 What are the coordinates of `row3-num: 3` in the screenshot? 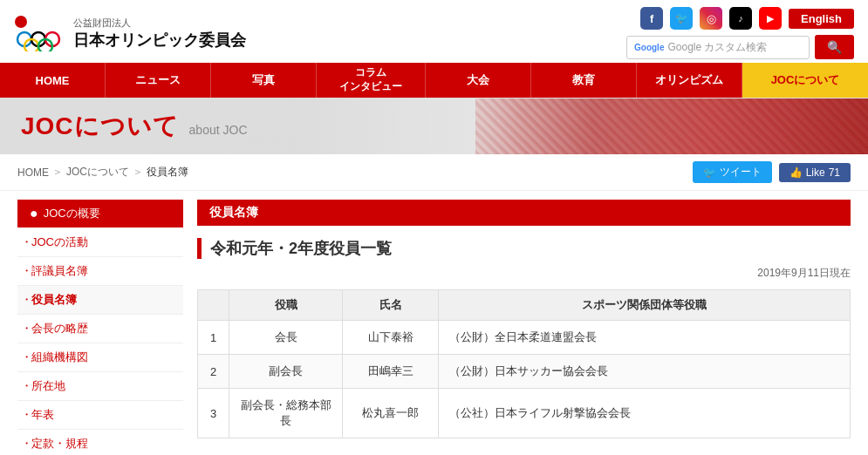 It's located at (214, 413).